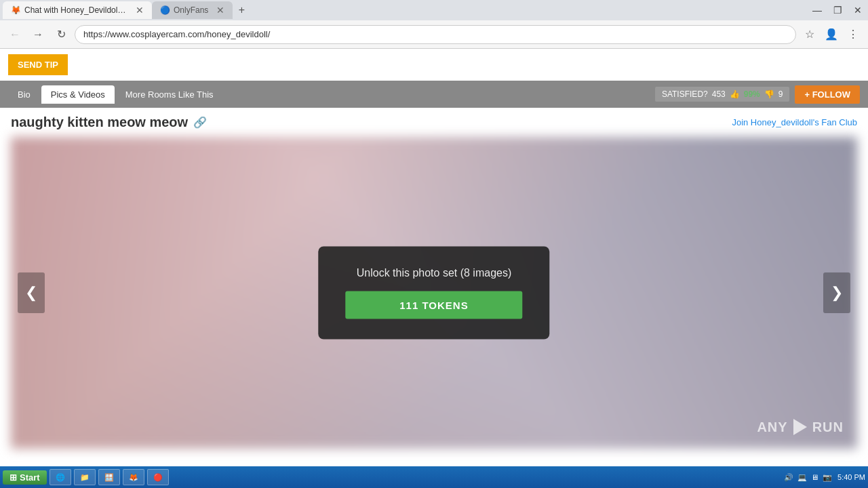 This screenshot has width=868, height=488. Describe the element at coordinates (85, 477) in the screenshot. I see `taskbar-app-folder: 📁` at that location.